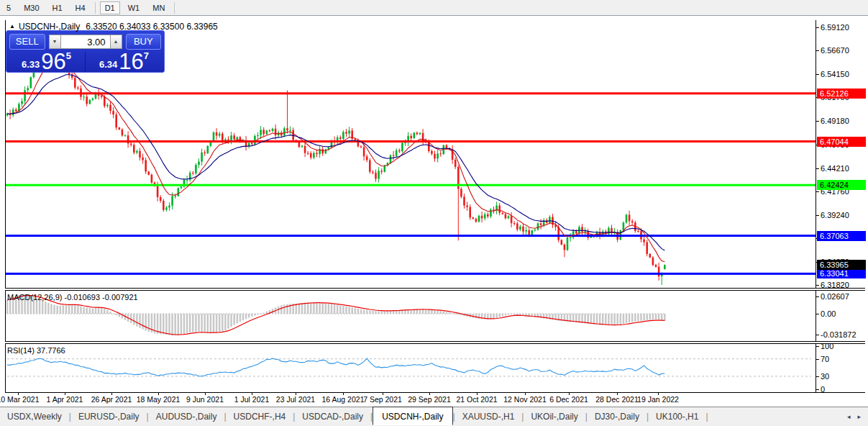 The image size is (868, 426). I want to click on date-axis-label: 21 Oct 2021, so click(476, 399).